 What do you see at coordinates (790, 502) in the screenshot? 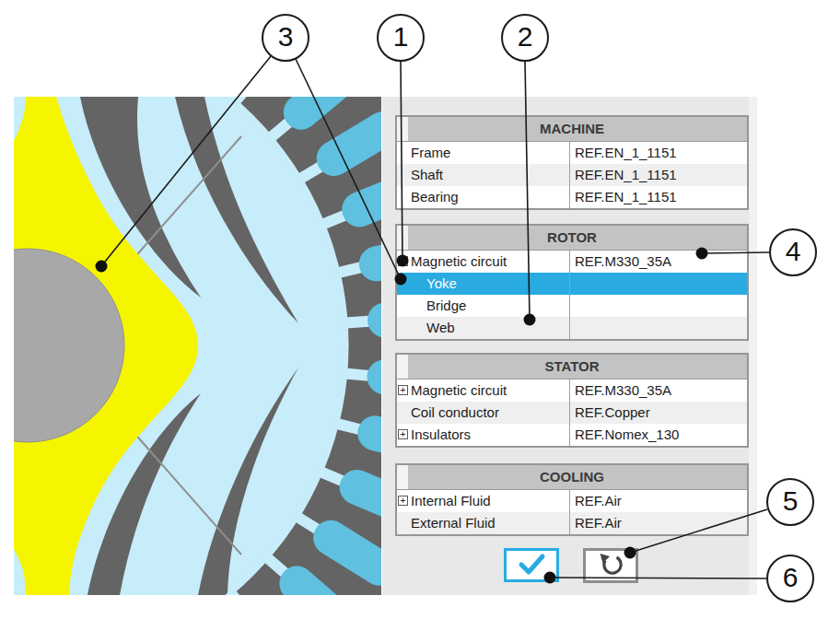
I see `callout-5: 5` at bounding box center [790, 502].